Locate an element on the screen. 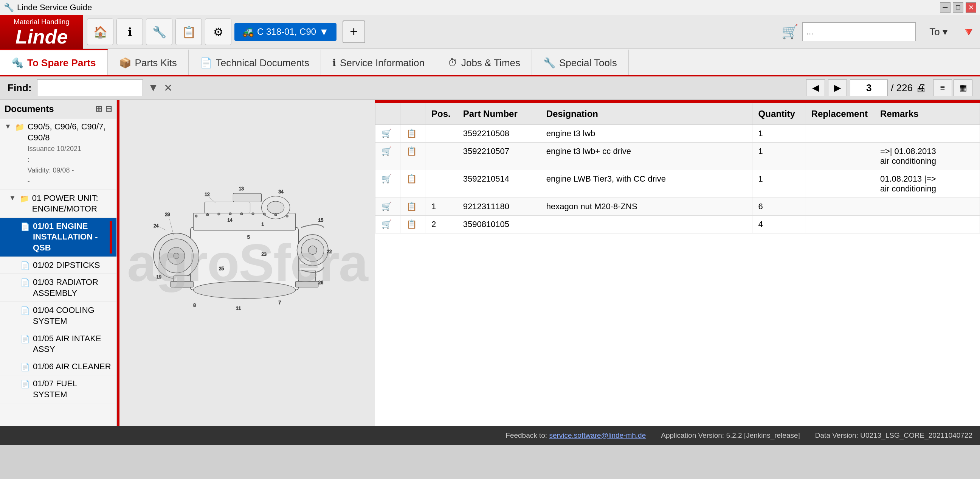 The height and width of the screenshot is (479, 980). svg-text: 26 is located at coordinates (321, 283).